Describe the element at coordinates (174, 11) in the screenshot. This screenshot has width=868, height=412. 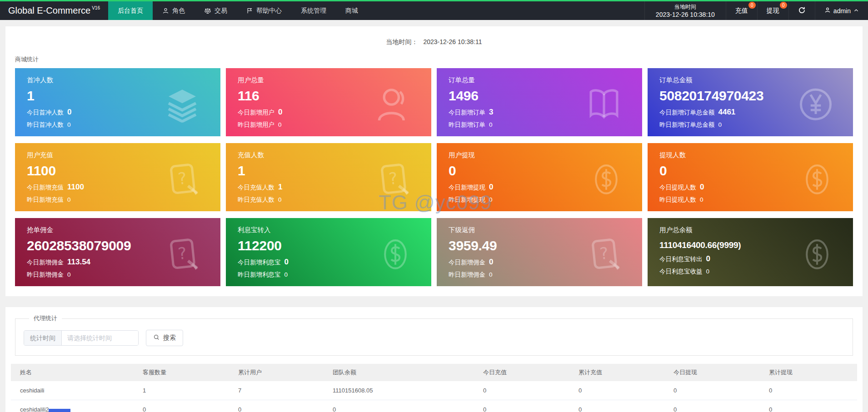
I see `nav-item-roles: 角色` at that location.